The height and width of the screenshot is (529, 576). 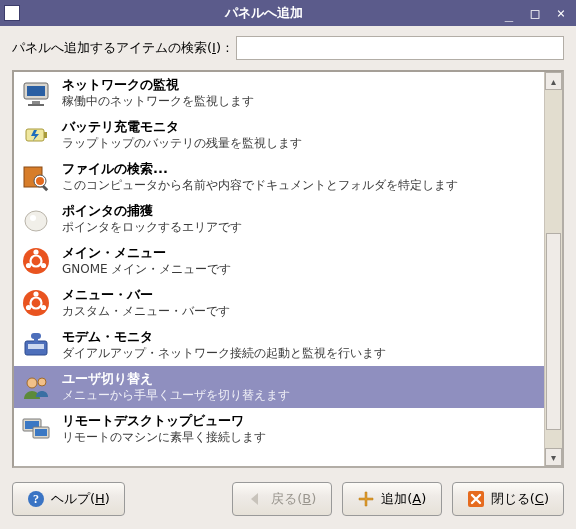 I want to click on pointer-capture-icon, so click(x=36, y=219).